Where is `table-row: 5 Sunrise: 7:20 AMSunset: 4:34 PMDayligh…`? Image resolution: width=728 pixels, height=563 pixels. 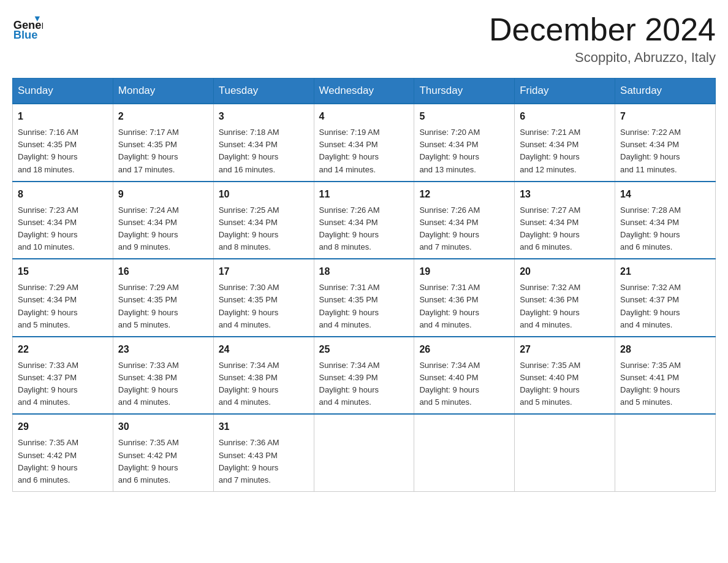
table-row: 5 Sunrise: 7:20 AMSunset: 4:34 PMDayligh… is located at coordinates (464, 142).